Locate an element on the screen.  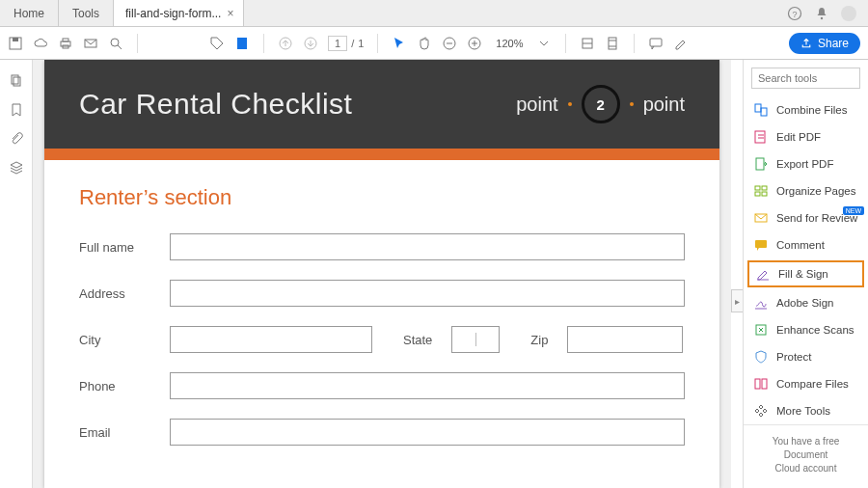
field-address is located at coordinates (427, 293).